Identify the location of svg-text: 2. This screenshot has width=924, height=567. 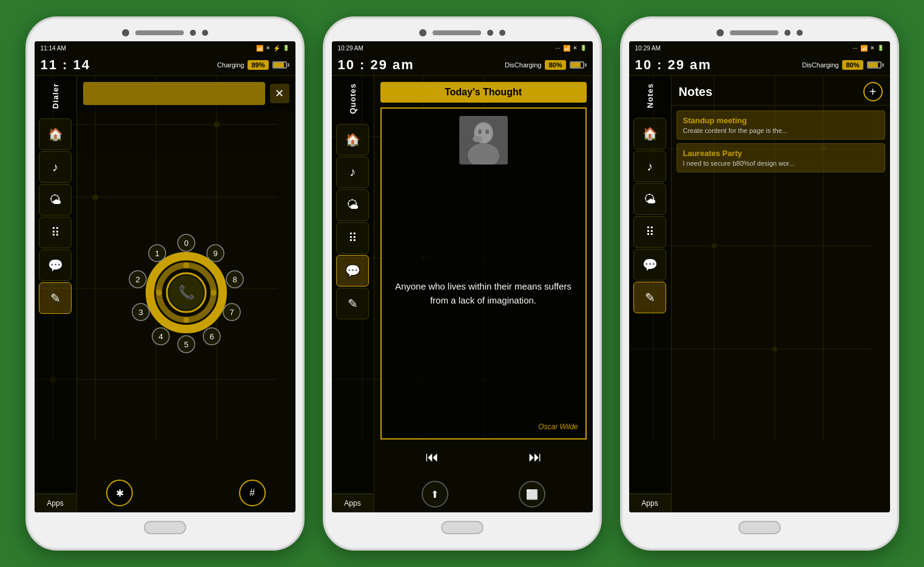
(137, 279).